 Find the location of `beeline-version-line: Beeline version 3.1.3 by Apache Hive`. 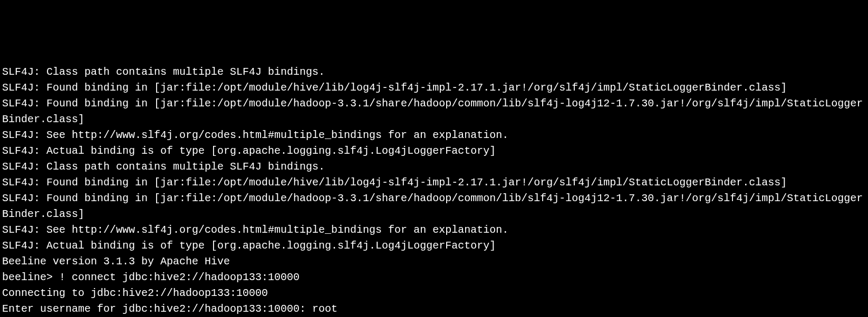

beeline-version-line: Beeline version 3.1.3 by Apache Hive is located at coordinates (434, 262).